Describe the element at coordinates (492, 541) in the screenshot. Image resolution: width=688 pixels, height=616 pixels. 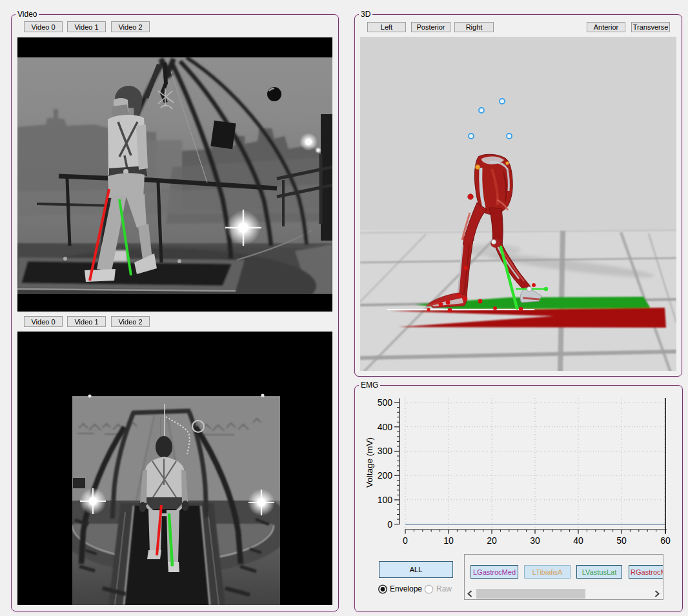
I see `svg-text: 20` at that location.